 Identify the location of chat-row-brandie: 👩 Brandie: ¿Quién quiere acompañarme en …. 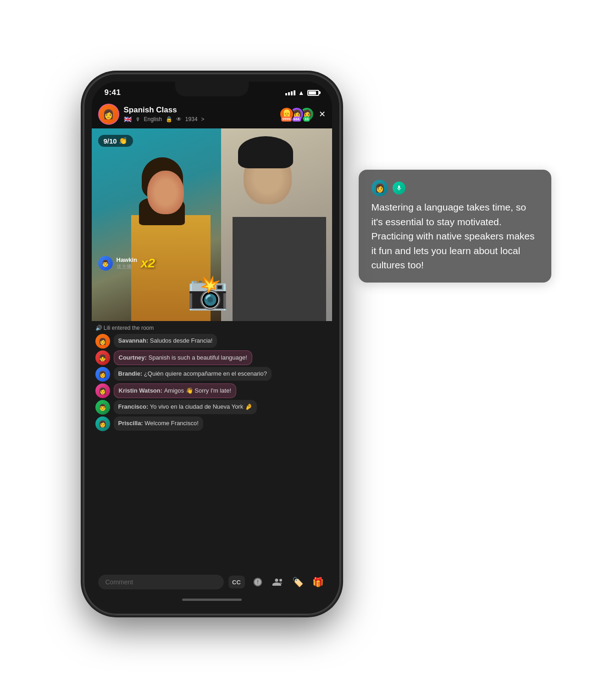
(212, 374).